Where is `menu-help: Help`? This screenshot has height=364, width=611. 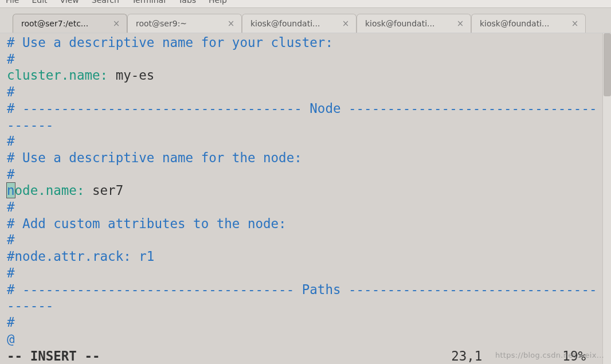
menu-help: Help is located at coordinates (218, 2).